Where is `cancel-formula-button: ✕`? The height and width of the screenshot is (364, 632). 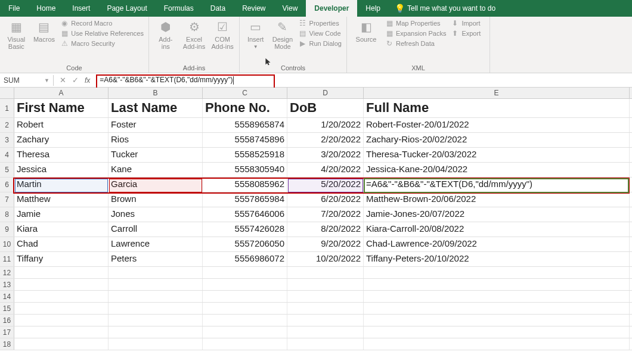 cancel-formula-button: ✕ is located at coordinates (63, 80).